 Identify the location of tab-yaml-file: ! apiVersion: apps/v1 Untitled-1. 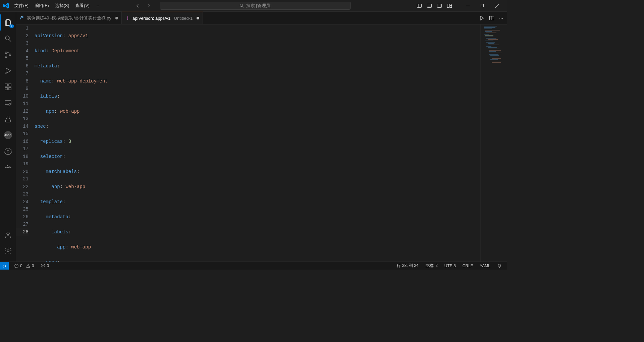
(162, 18).